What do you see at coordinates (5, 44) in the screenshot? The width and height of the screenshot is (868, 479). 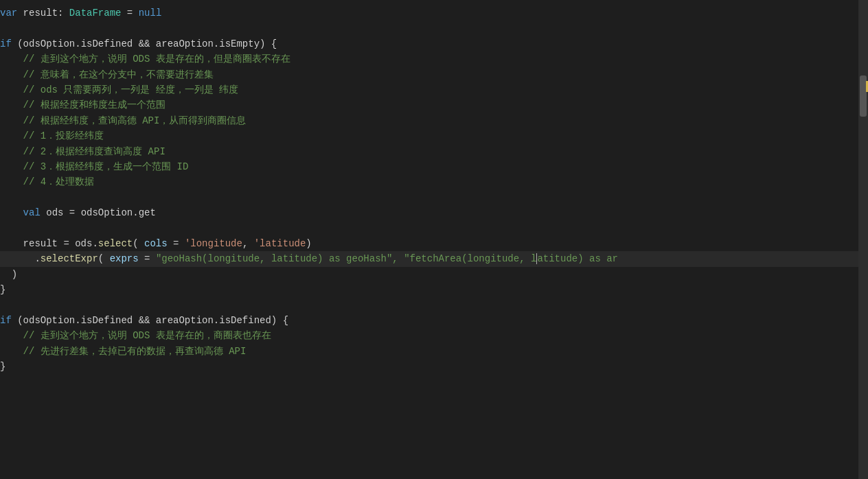 I see `keyword-if: if` at bounding box center [5, 44].